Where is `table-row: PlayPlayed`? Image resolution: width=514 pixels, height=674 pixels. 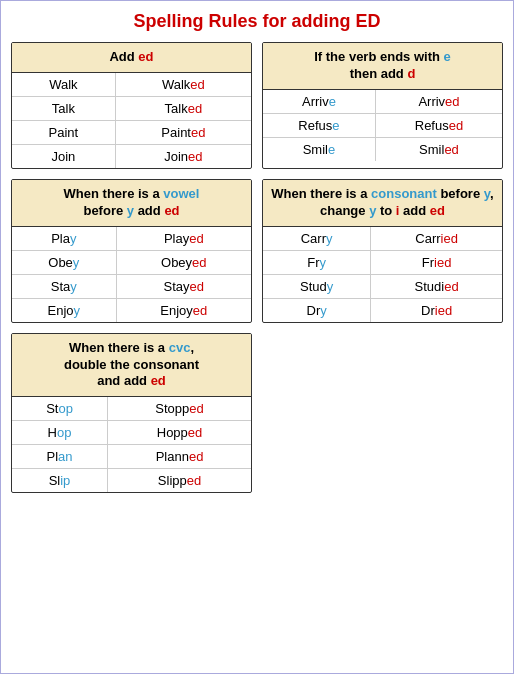
table-row: PlayPlayed is located at coordinates (132, 239).